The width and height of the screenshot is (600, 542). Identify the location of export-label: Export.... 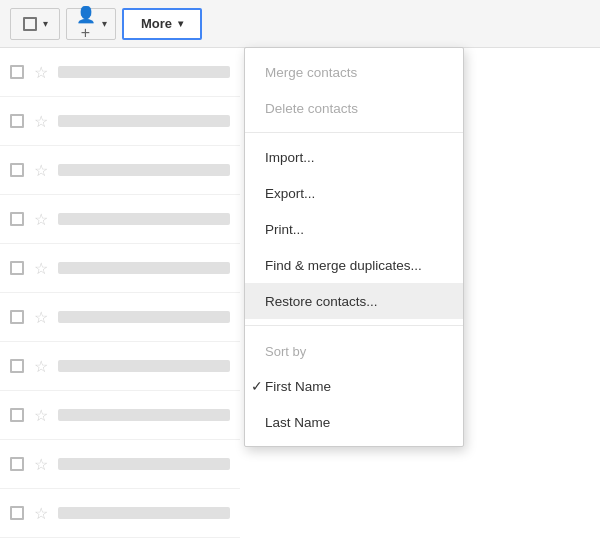
(290, 194).